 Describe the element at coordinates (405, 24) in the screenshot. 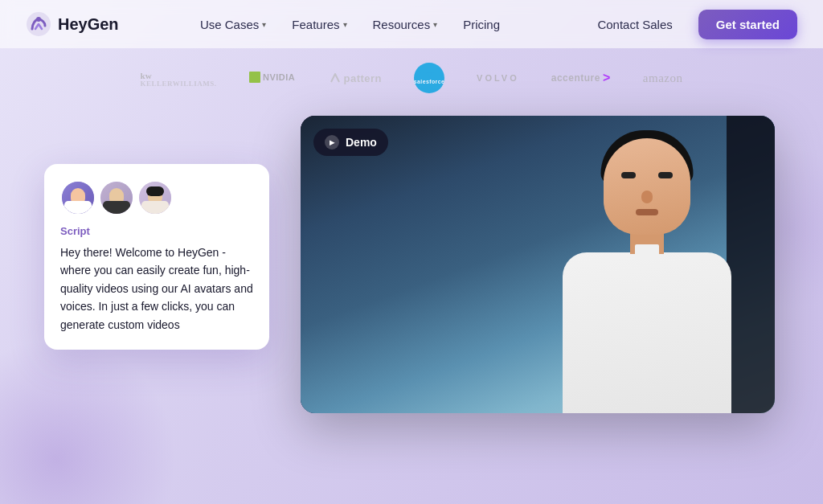

I see `nav-item-resources: Resources ▾` at that location.